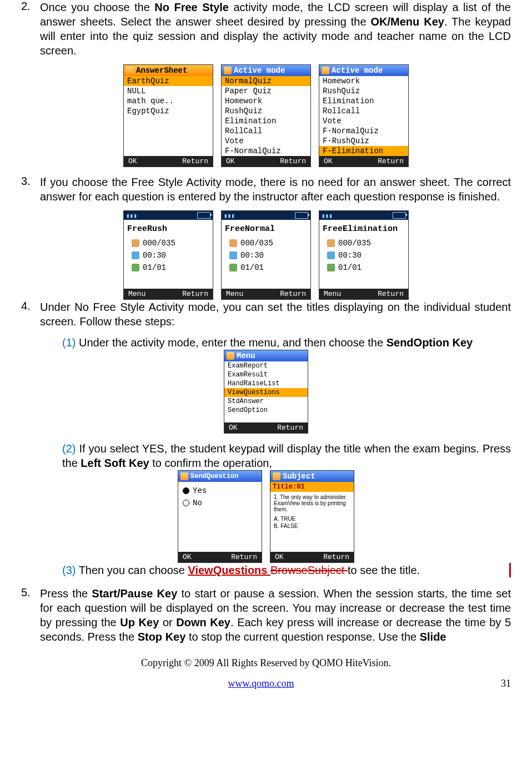  What do you see at coordinates (168, 111) in the screenshot?
I see `list-item: EgyptQuiz` at bounding box center [168, 111].